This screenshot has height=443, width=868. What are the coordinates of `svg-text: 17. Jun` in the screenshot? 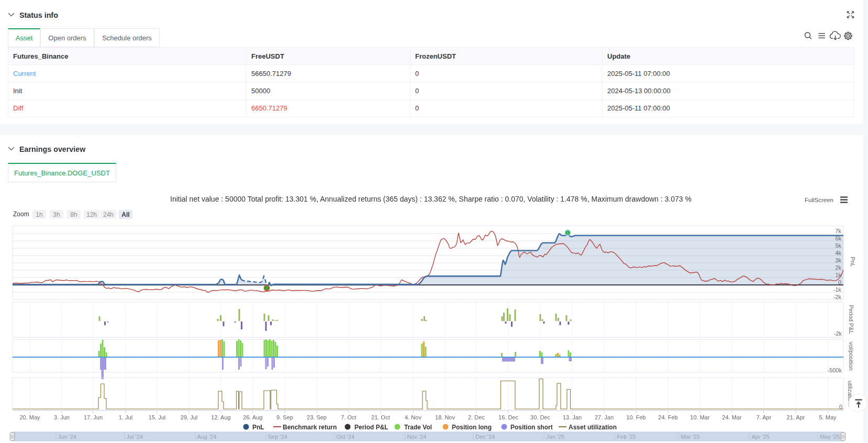 It's located at (93, 417).